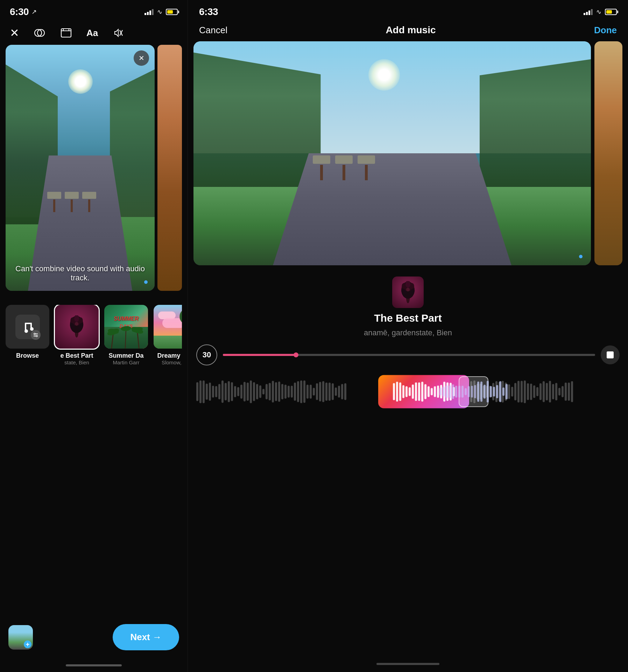 This screenshot has height=672, width=628. I want to click on dreamy-title: Dreamy Day, so click(169, 356).